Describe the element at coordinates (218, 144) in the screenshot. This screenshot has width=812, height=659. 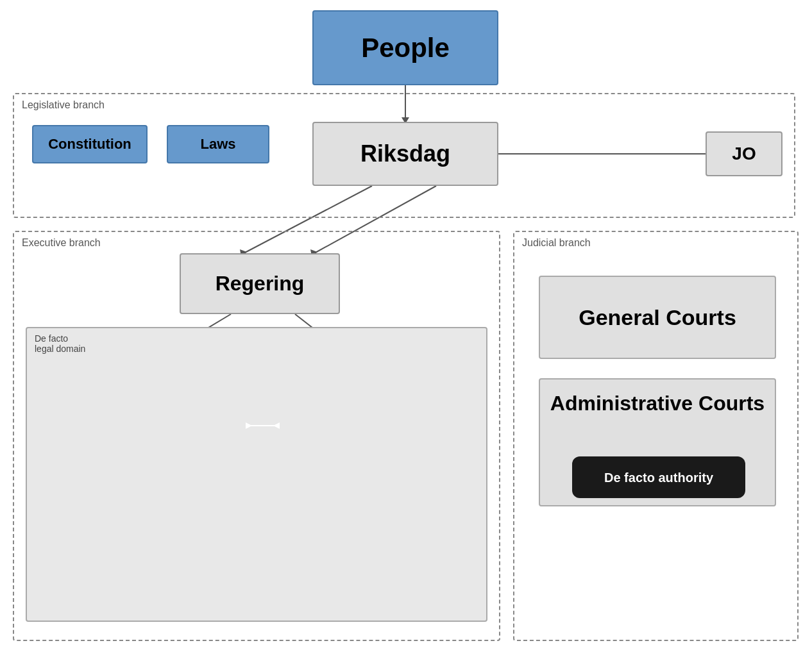
I see `laws-label: Laws` at that location.